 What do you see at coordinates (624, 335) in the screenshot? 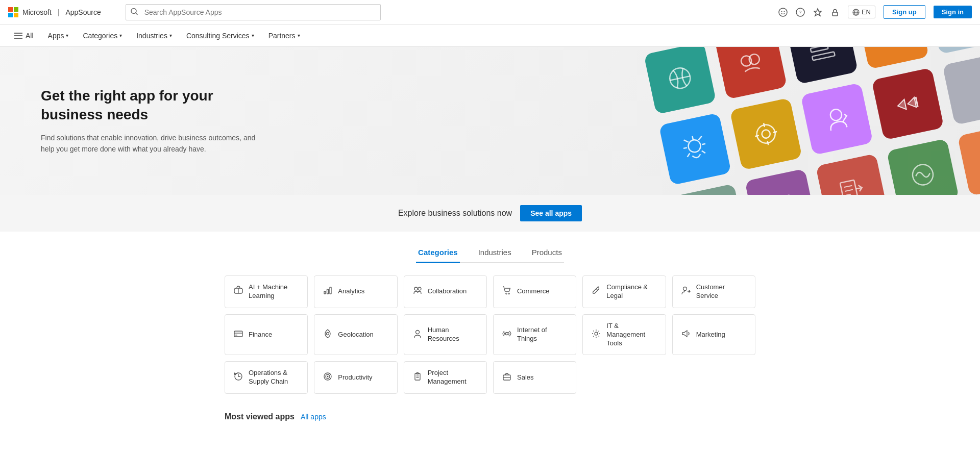
I see `category-card-it-management: IT & Management Tools` at bounding box center [624, 335].